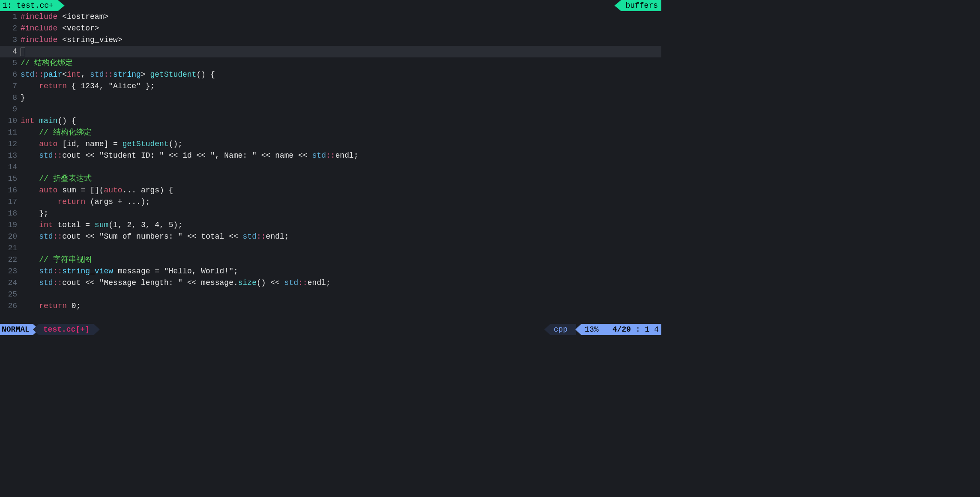 The width and height of the screenshot is (980, 497). I want to click on code-line: 24 std::cout << "Message length: " << me…, so click(331, 283).